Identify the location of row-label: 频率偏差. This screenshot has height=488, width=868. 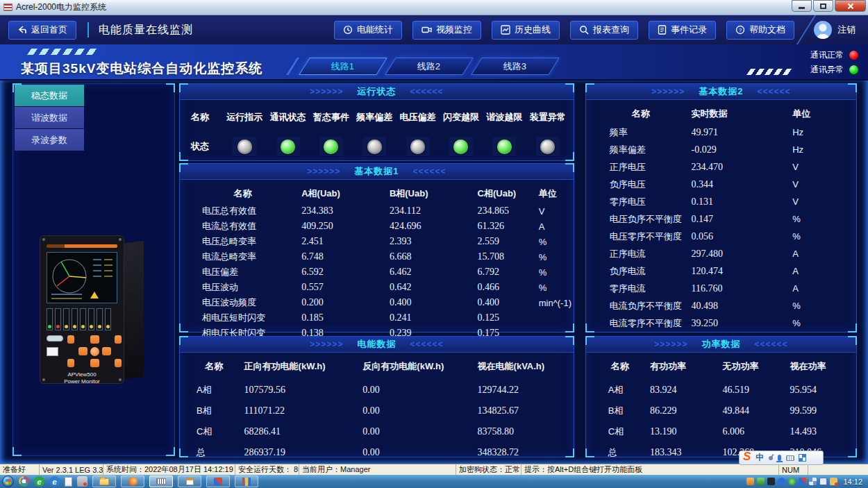
(641, 150).